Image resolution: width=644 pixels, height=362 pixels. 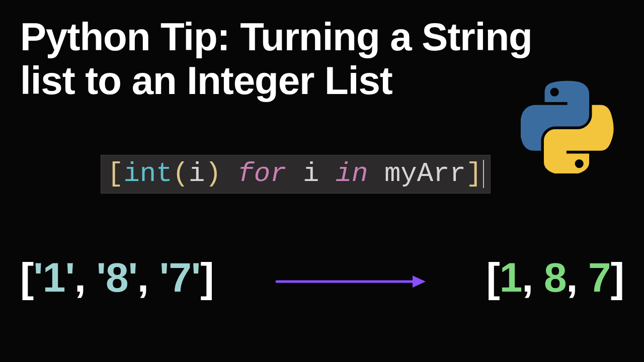 What do you see at coordinates (352, 174) in the screenshot?
I see `code-kw-in: in` at bounding box center [352, 174].